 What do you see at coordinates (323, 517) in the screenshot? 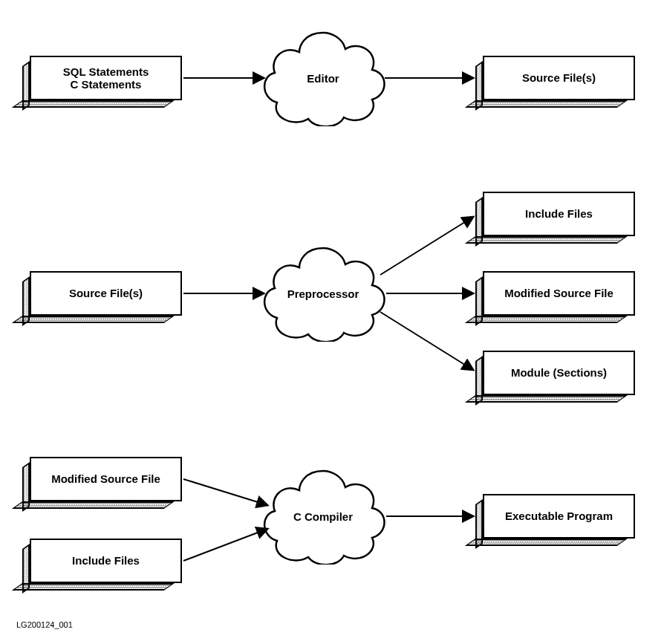
I see `cloud-label: C Compiler` at bounding box center [323, 517].